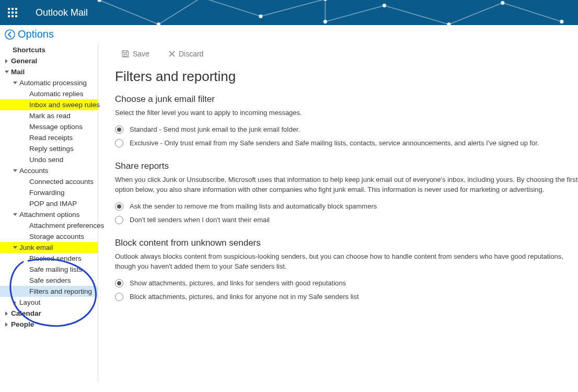 Image resolution: width=578 pixels, height=392 pixels. I want to click on discard-label: Discard, so click(191, 54).